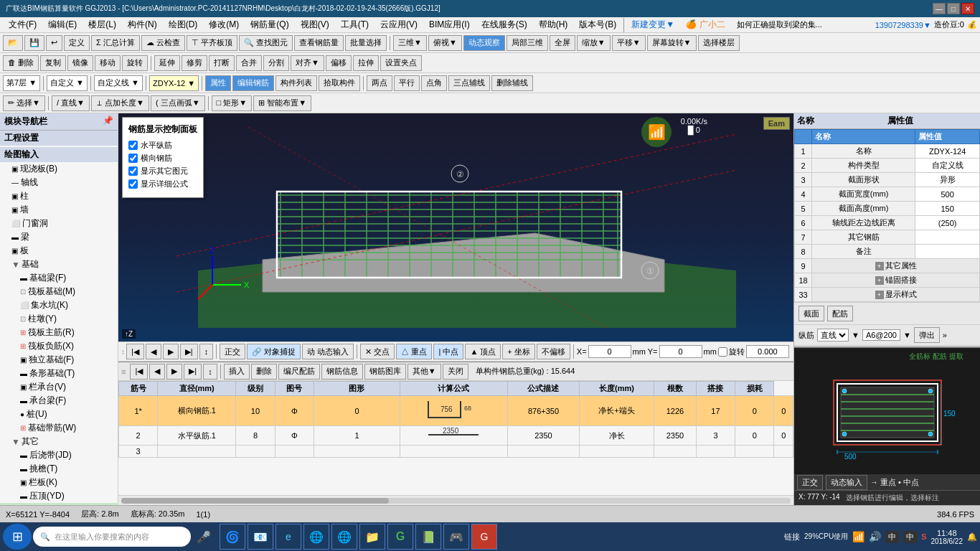  I want to click on taskbar-app-4: 🌐, so click(316, 537).